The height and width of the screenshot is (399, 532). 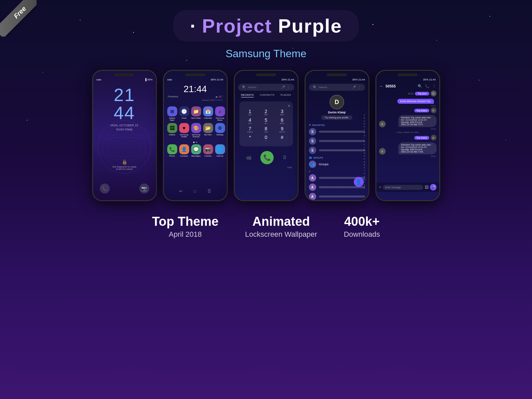 What do you see at coordinates (220, 130) in the screenshot?
I see `app-settings: ⚙ Settings` at bounding box center [220, 130].